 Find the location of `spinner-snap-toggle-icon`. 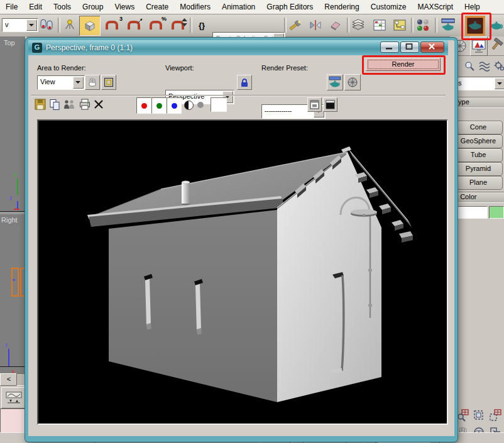

spinner-snap-toggle-icon is located at coordinates (178, 25).